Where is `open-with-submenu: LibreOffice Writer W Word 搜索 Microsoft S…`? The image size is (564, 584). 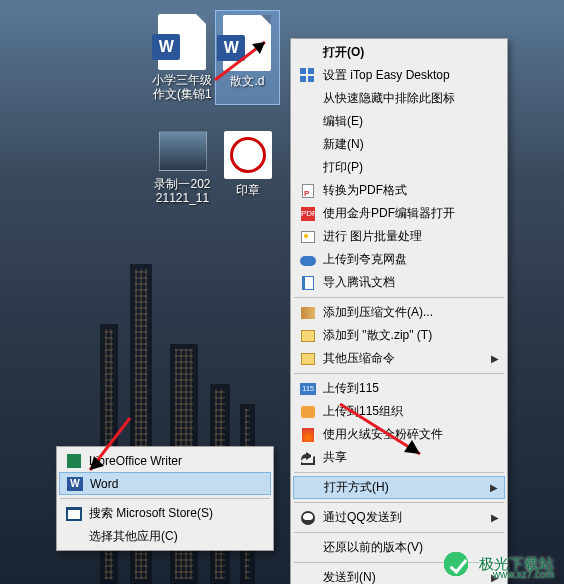
open-with-submenu: LibreOffice Writer W Word 搜索 Microsoft S… is located at coordinates (165, 498).